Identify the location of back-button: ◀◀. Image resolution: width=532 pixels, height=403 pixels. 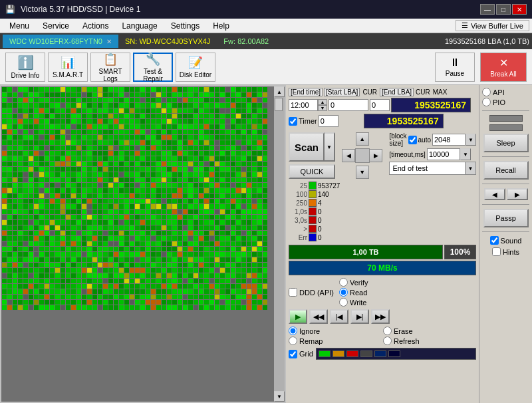
(319, 317).